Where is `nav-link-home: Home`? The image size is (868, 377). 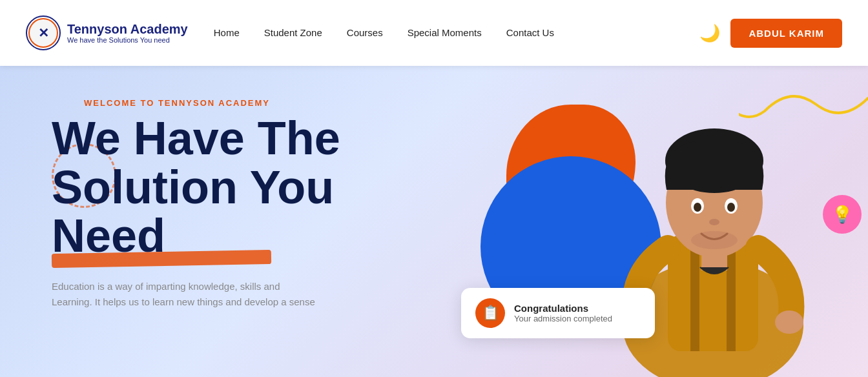 nav-link-home: Home is located at coordinates (227, 32).